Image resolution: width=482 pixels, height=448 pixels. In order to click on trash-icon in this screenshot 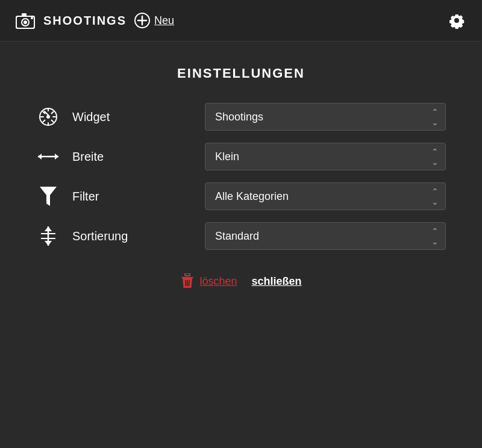, I will do `click(187, 281)`.